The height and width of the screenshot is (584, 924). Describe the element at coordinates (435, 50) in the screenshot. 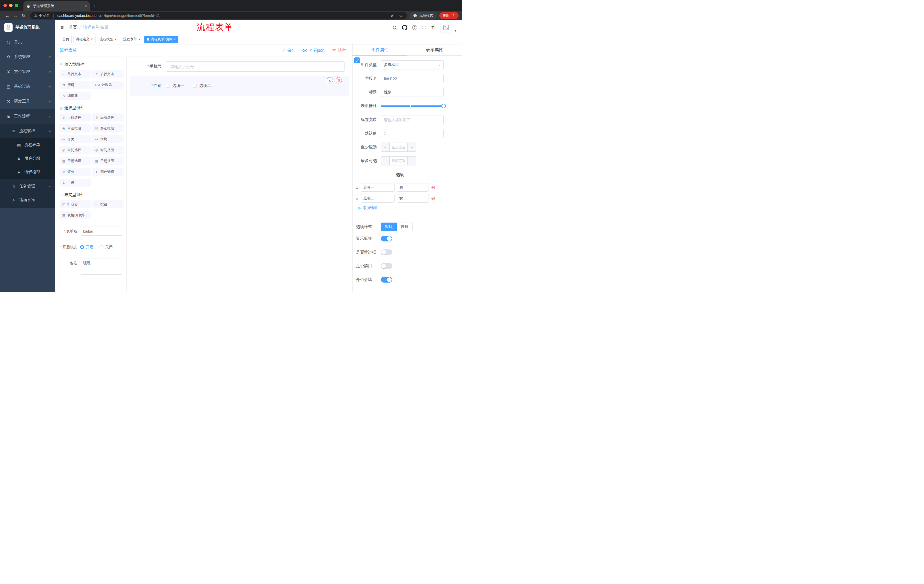

I see `tab-form-props: 表单属性` at that location.